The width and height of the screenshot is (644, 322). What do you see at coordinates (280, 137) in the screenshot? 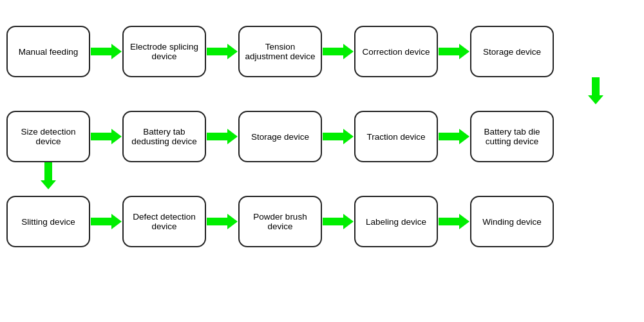
I see `node-storage-device-2: Storage device` at bounding box center [280, 137].